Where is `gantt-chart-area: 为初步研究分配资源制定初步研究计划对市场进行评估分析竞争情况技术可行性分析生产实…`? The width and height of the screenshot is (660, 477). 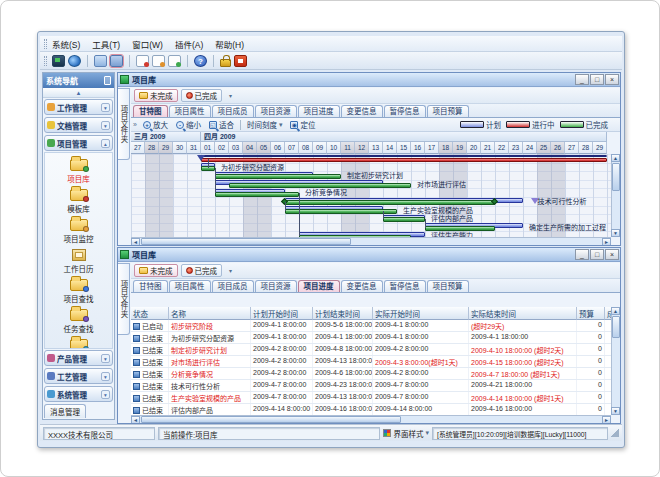
gantt-chart-area: 为初步研究分配资源制定初步研究计划对市场进行评估分析竞争情况技术可行性分析生产实… is located at coordinates (371, 196).